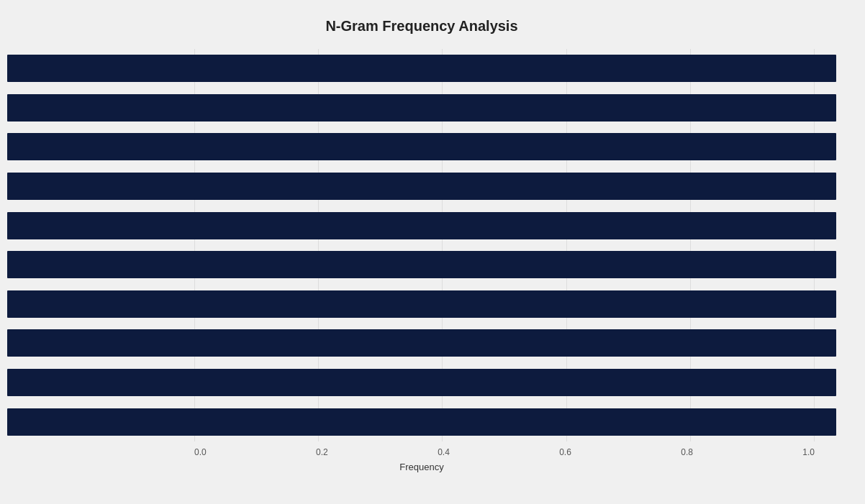 The height and width of the screenshot is (504, 865). I want to click on x-tick: 0.8, so click(687, 452).